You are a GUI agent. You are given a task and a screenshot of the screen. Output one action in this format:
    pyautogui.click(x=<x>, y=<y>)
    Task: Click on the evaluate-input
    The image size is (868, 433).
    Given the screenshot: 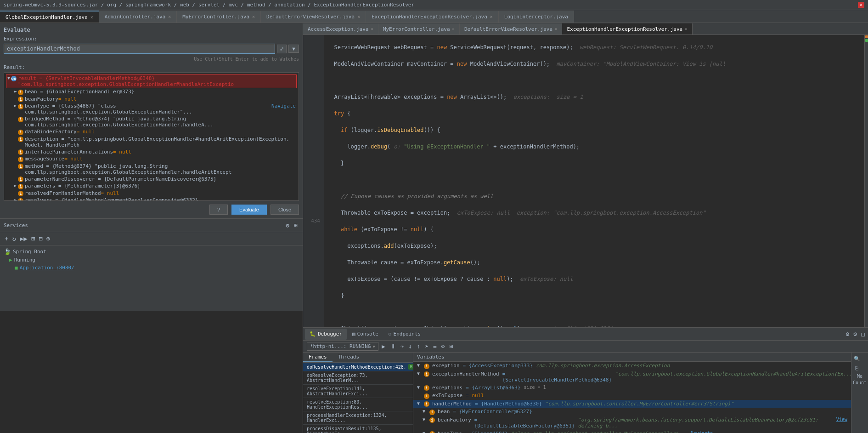 What is the action you would take?
    pyautogui.click(x=140, y=49)
    